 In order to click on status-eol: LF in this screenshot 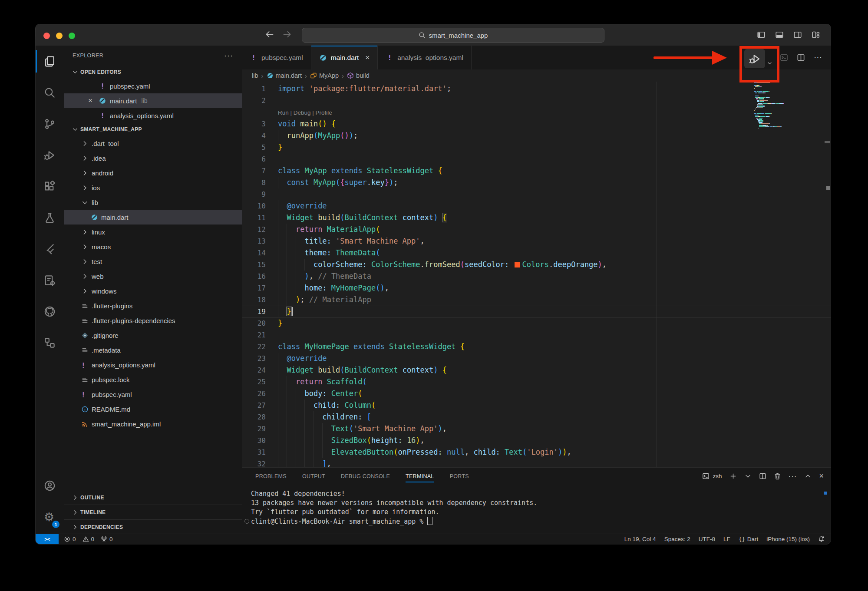, I will do `click(727, 539)`.